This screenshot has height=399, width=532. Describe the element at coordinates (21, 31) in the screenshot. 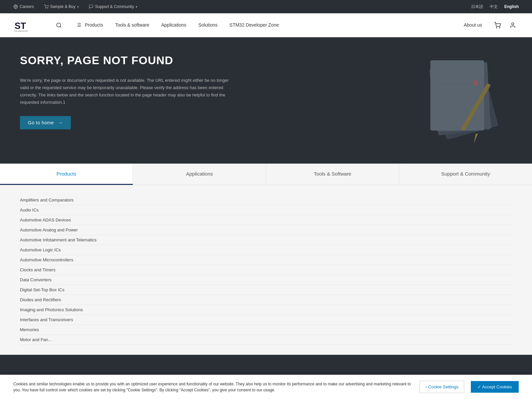

I see `svg-text: life.augmented` at that location.